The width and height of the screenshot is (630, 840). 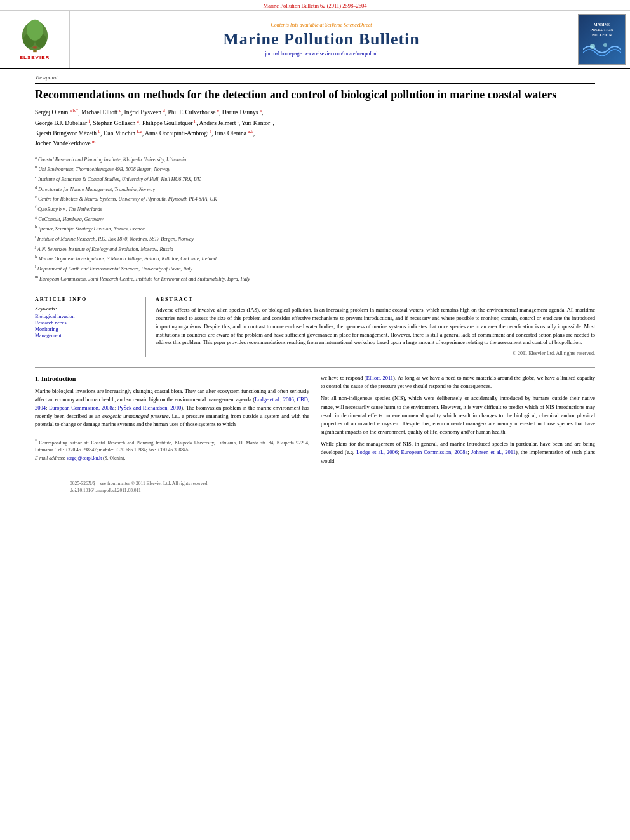 What do you see at coordinates (315, 486) in the screenshot?
I see `bottom-bar: 0025-326X/$ – see front matter © 2011 El…` at bounding box center [315, 486].